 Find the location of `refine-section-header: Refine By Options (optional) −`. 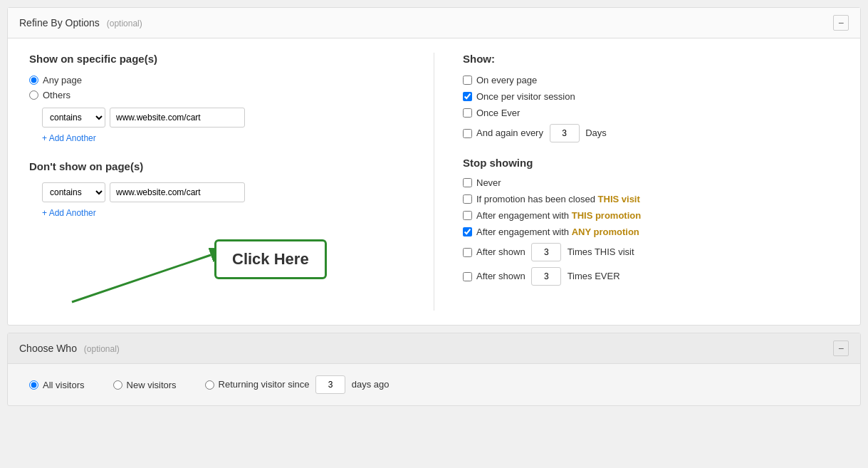

refine-section-header: Refine By Options (optional) − is located at coordinates (434, 23).